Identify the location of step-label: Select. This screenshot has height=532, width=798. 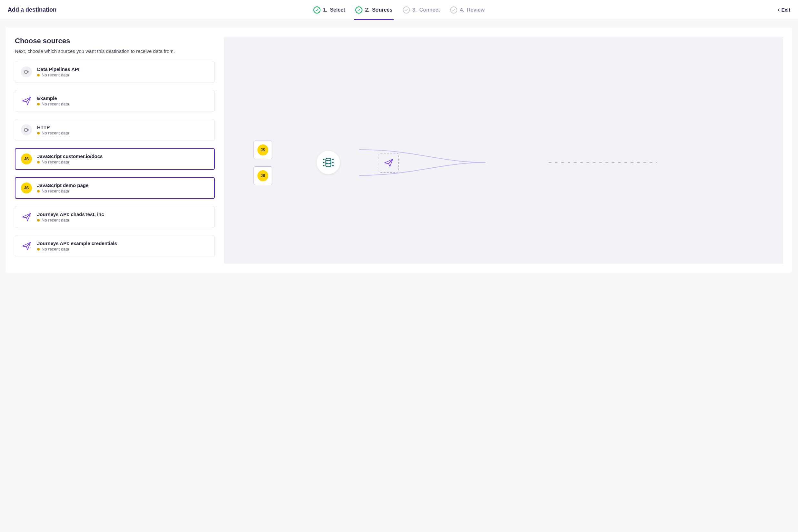
(337, 10).